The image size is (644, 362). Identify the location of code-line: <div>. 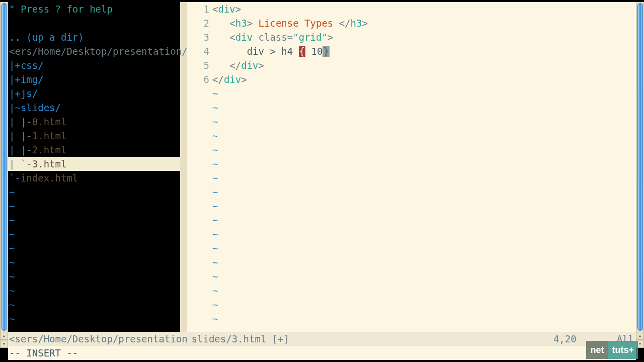
(424, 9).